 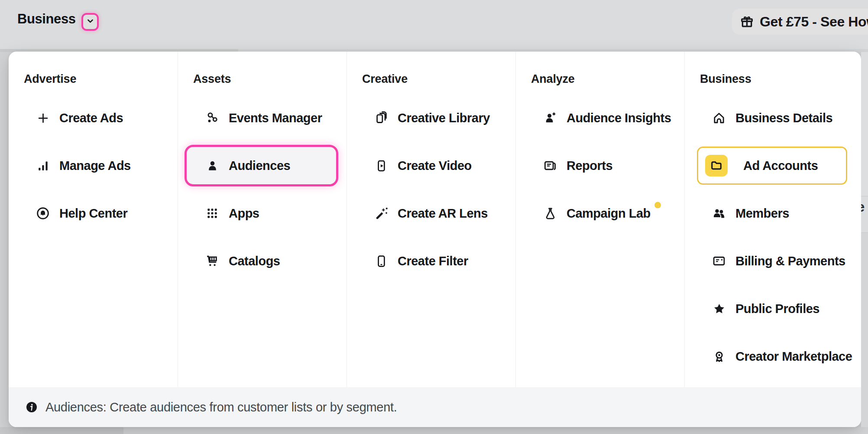 I want to click on menu-item-label: Business Details, so click(x=784, y=118).